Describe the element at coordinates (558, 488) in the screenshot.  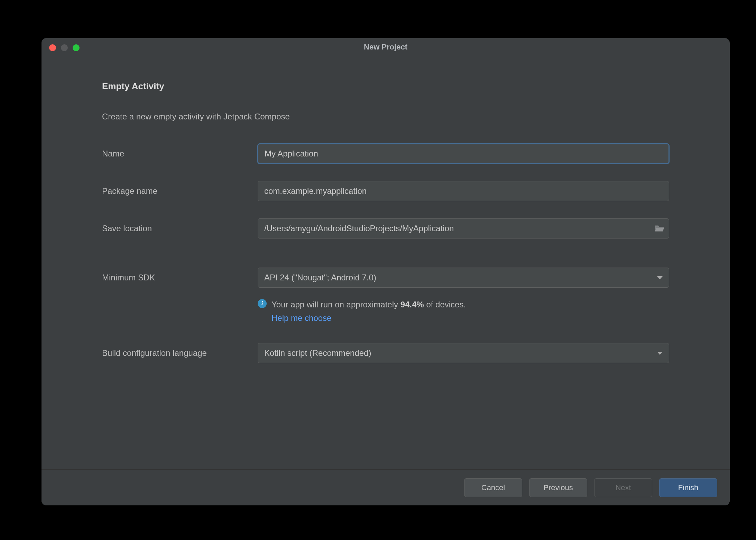
I see `previous-button: Previous` at that location.